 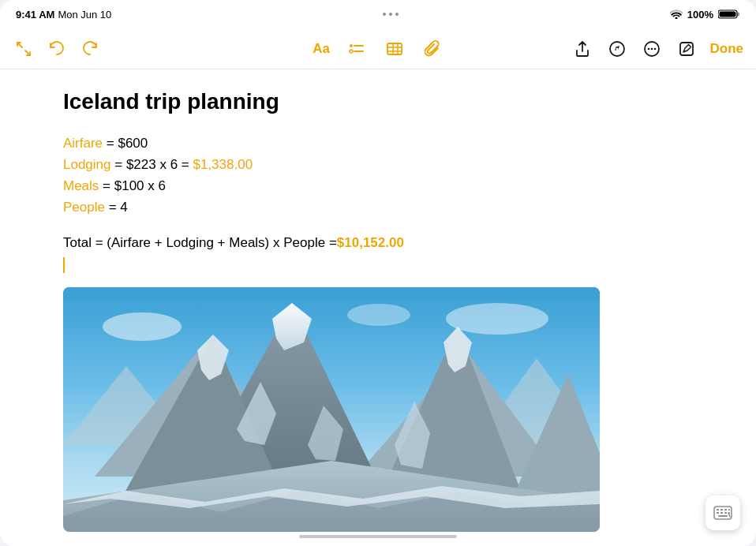 I want to click on share-button, so click(x=582, y=49).